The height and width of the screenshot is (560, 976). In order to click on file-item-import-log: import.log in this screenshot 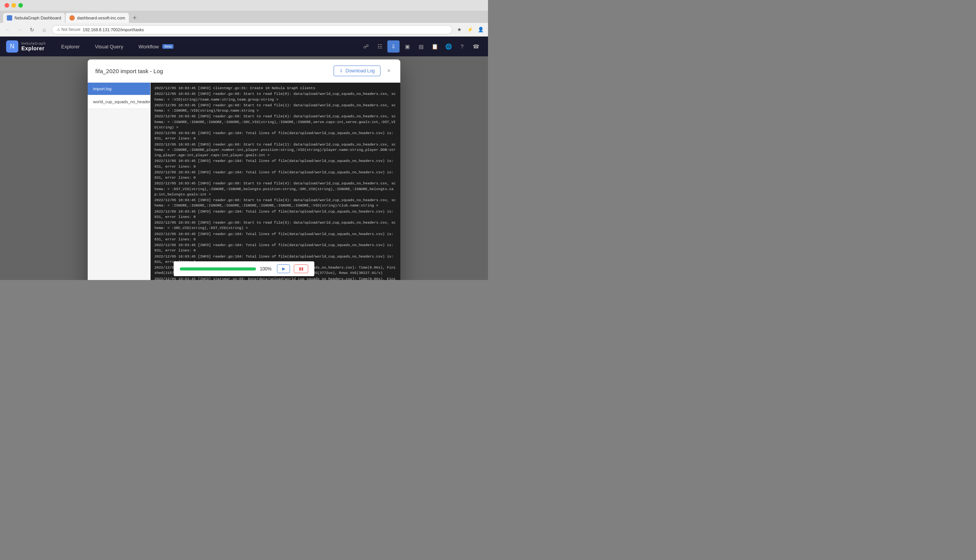, I will do `click(119, 89)`.